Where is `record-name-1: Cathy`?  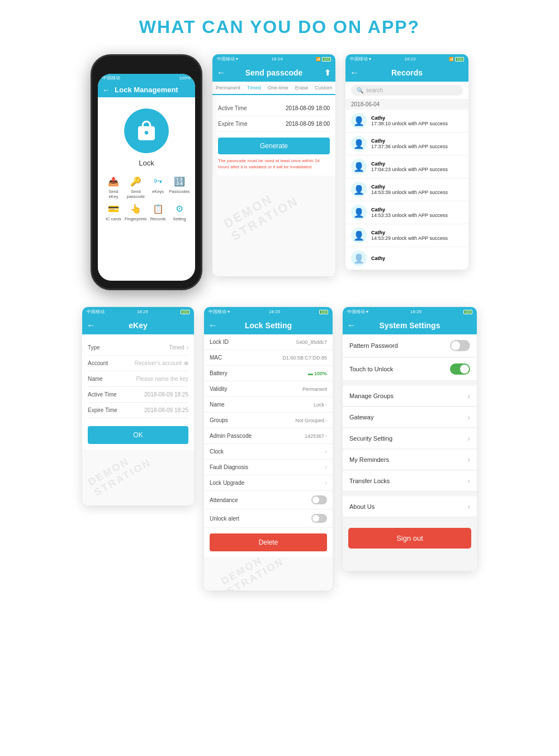 record-name-1: Cathy is located at coordinates (409, 118).